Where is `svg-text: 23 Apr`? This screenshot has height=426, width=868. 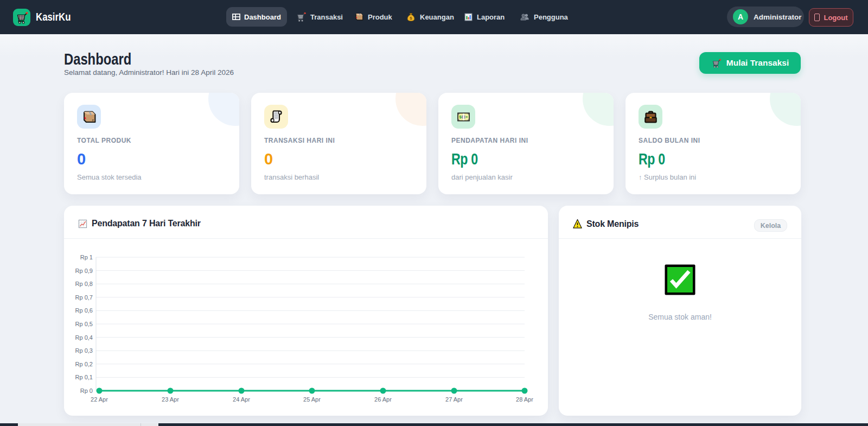
svg-text: 23 Apr is located at coordinates (170, 399).